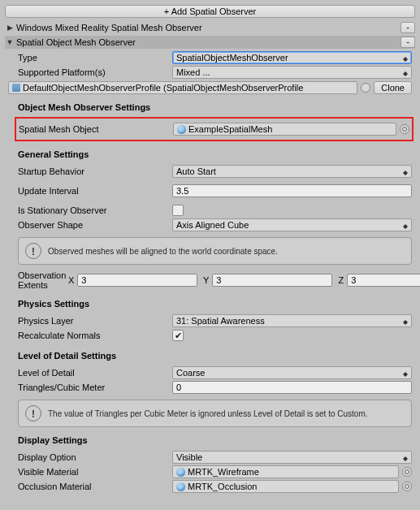 The image size is (420, 510). What do you see at coordinates (193, 72) in the screenshot?
I see `platforms-value: Mixed ...` at bounding box center [193, 72].